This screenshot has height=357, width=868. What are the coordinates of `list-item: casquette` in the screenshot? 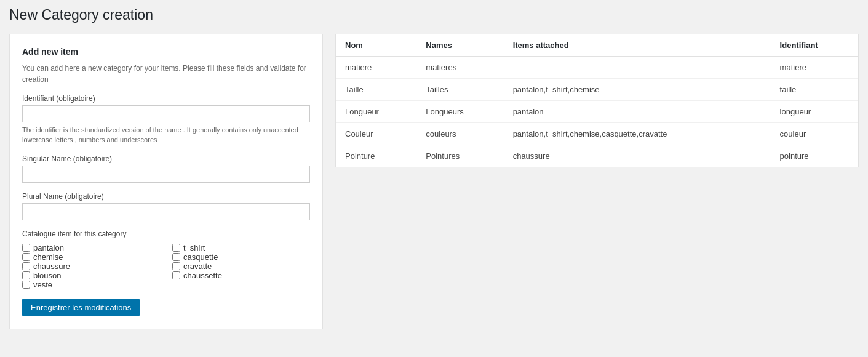 It's located at (241, 257).